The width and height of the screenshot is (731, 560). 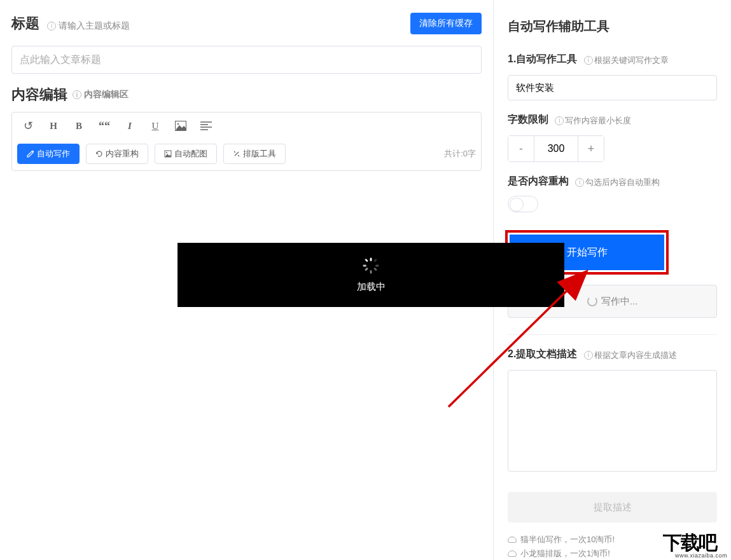 I want to click on picture-icon, so click(x=168, y=154).